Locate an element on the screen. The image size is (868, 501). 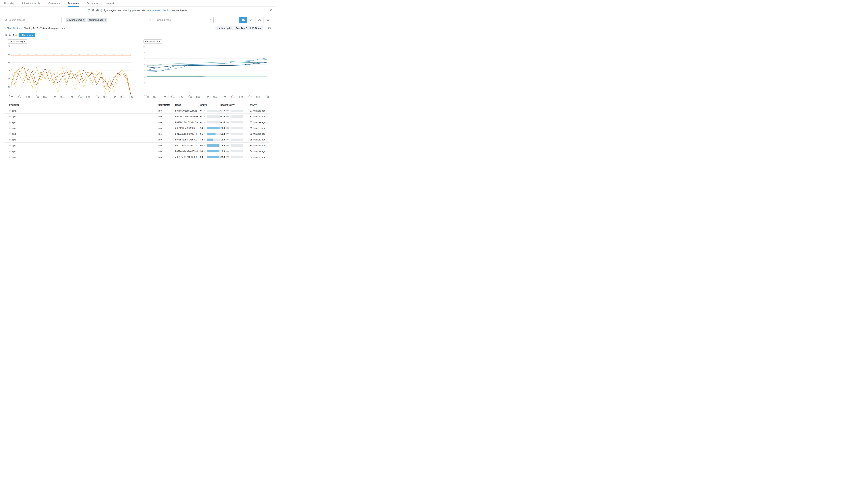
group-by-placeholder: Group by tag is located at coordinates (164, 20).